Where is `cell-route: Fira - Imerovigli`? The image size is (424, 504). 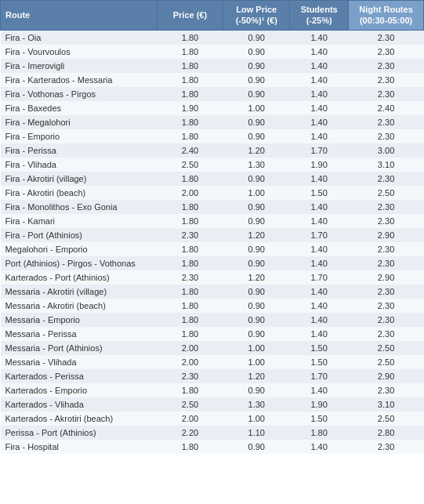
cell-route: Fira - Imerovigli is located at coordinates (79, 66).